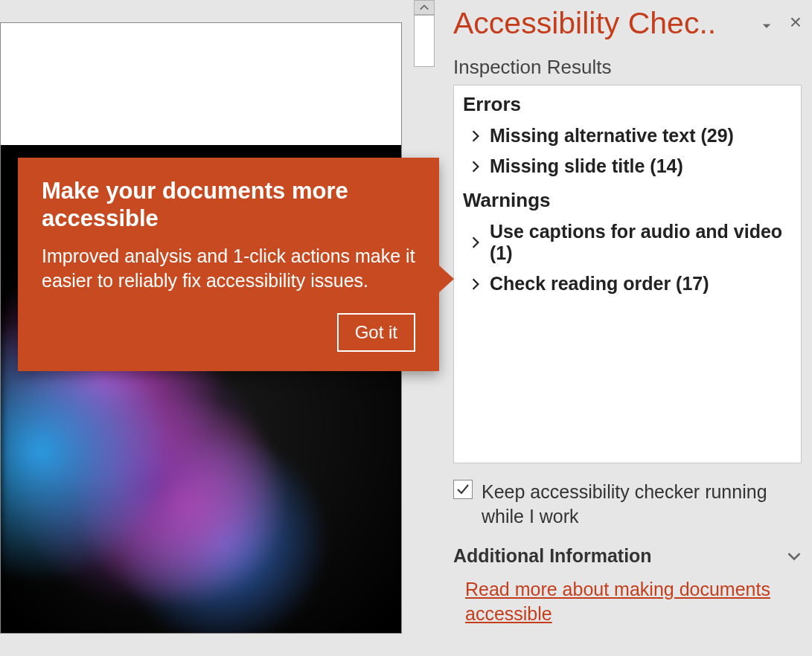  Describe the element at coordinates (627, 556) in the screenshot. I see `additional-information-header: Additional Information` at that location.